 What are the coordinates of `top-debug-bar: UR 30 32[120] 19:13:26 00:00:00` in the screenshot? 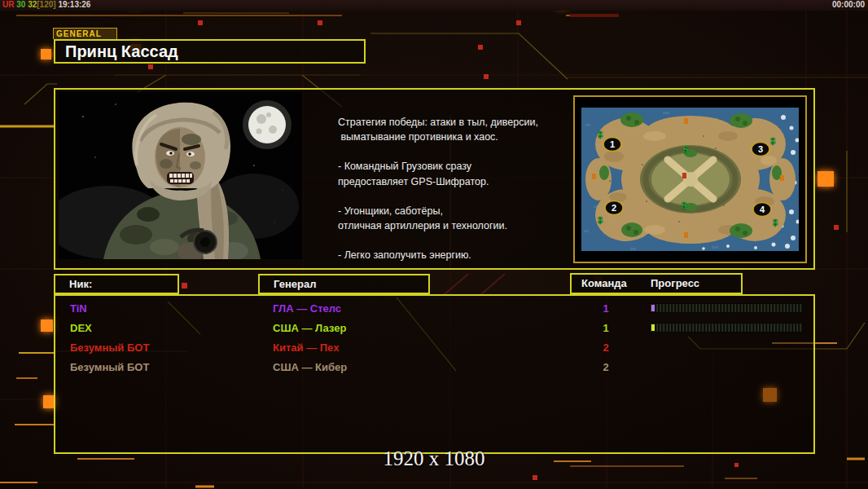 It's located at (434, 5).